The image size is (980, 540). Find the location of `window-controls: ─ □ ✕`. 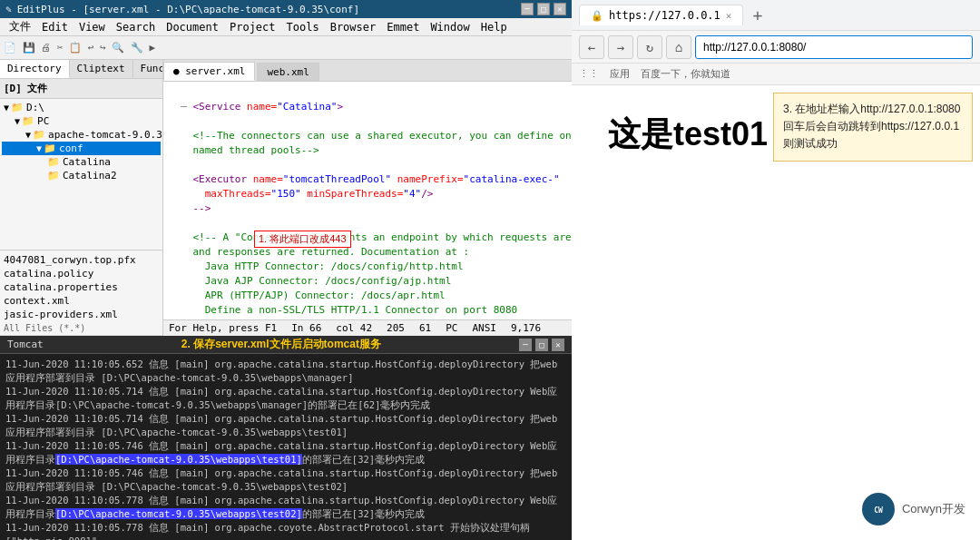

window-controls: ─ □ ✕ is located at coordinates (544, 9).